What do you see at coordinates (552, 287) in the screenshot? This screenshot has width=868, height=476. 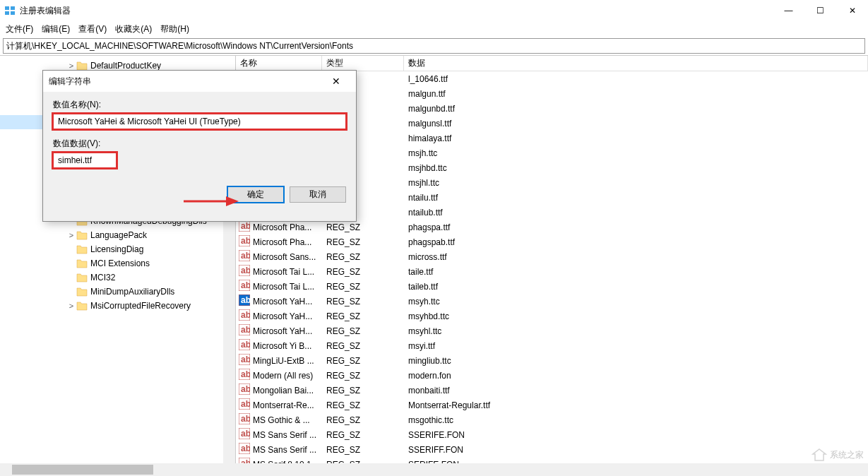 I see `list-row: abMicrosoft Tai L...REG_SZtaileb.ttf` at bounding box center [552, 287].